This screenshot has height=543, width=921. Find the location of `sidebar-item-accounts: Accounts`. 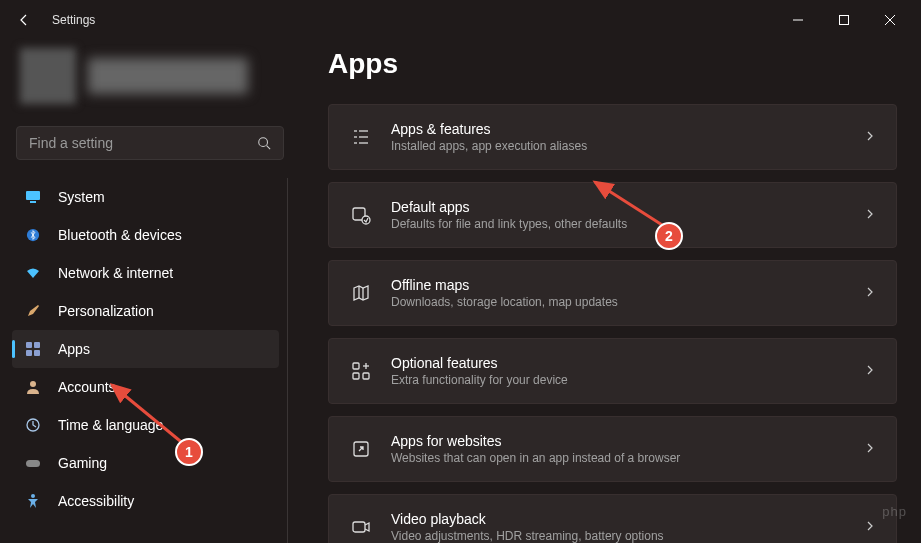

sidebar-item-accounts: Accounts is located at coordinates (146, 387).